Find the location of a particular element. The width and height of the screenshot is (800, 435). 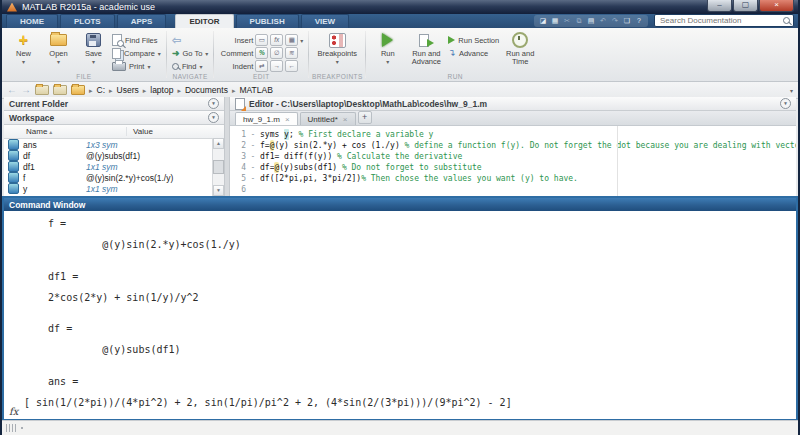

save-icon: ▦ is located at coordinates (555, 21).